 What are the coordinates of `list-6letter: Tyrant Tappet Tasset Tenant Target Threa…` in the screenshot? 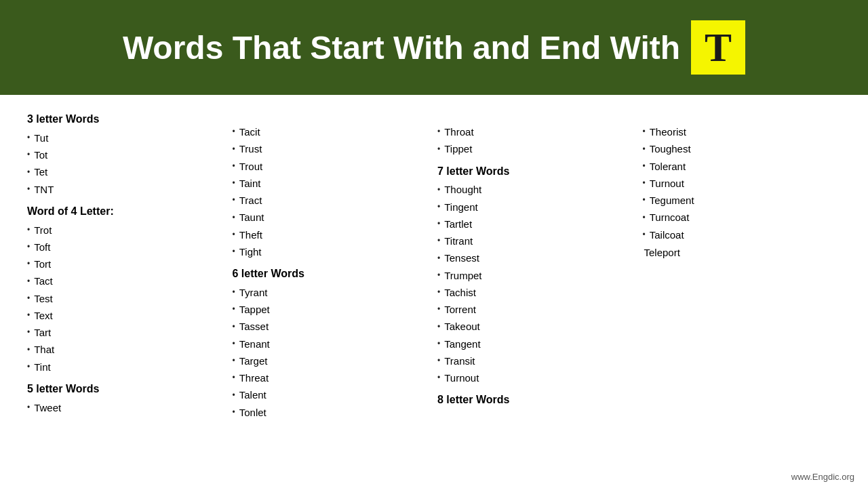 It's located at (332, 352).